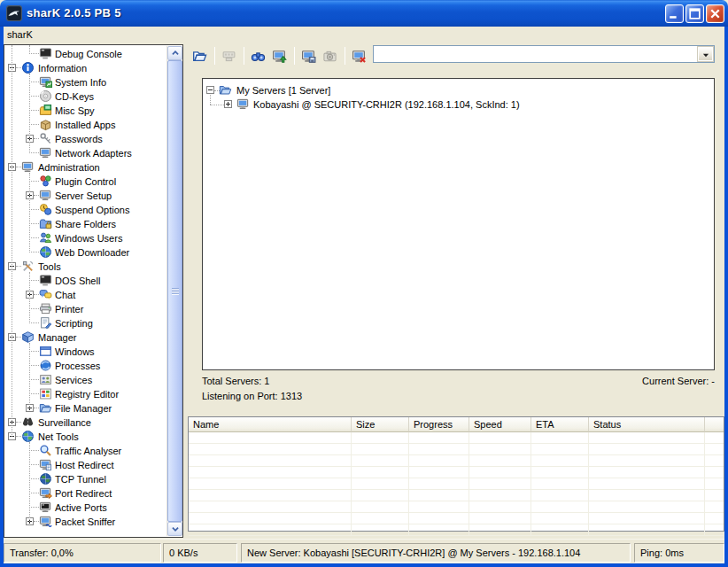  Describe the element at coordinates (244, 56) in the screenshot. I see `toolbar-separator` at that location.